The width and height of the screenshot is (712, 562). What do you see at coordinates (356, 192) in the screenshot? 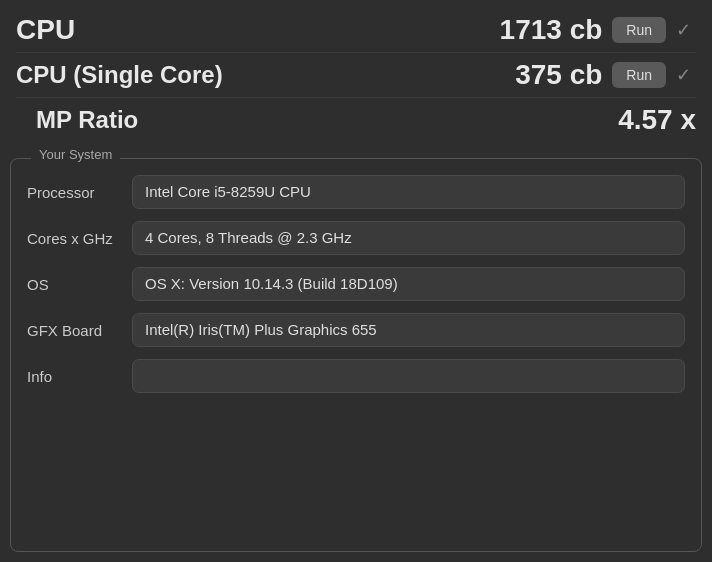
I see `system-row: ProcessorIntel Core i5-8259U CPU` at bounding box center [356, 192].